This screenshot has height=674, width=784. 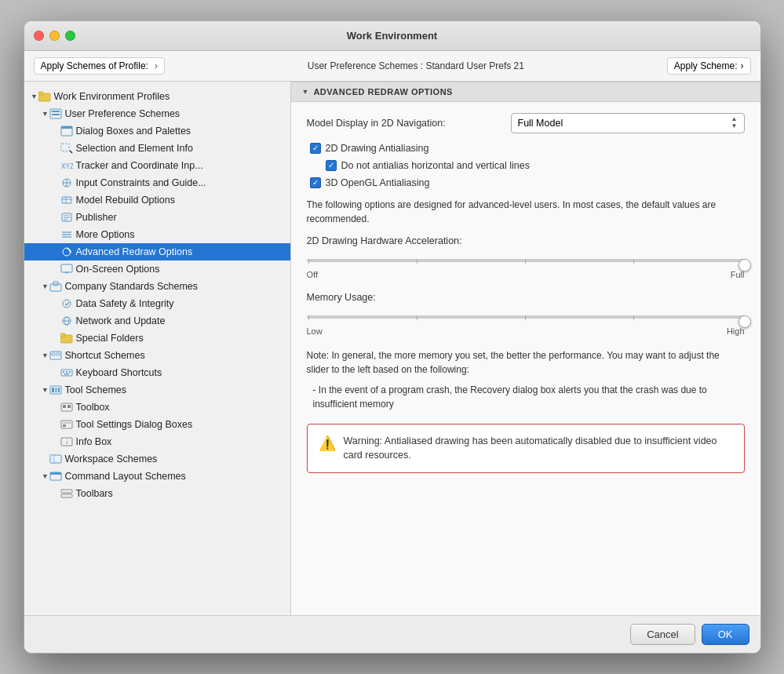 What do you see at coordinates (378, 183) in the screenshot?
I see `checkbox-3d-opengl-label: 3D OpenGL Antialiasing` at bounding box center [378, 183].